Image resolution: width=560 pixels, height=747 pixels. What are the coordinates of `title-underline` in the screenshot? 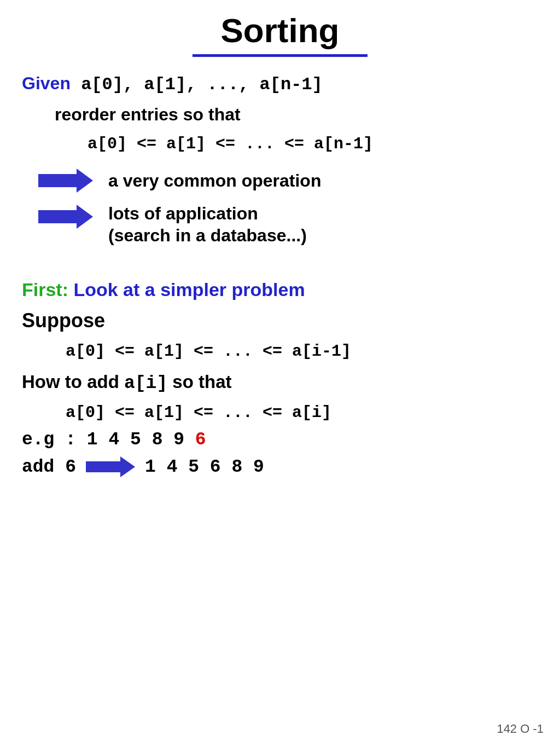 It's located at (280, 56).